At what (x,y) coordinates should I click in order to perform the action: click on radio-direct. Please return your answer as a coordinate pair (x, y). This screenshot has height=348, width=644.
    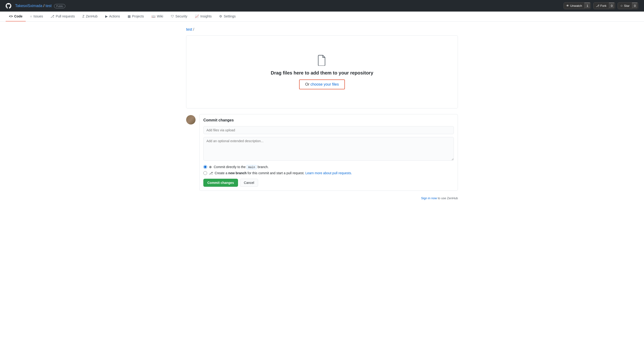
    Looking at the image, I should click on (205, 167).